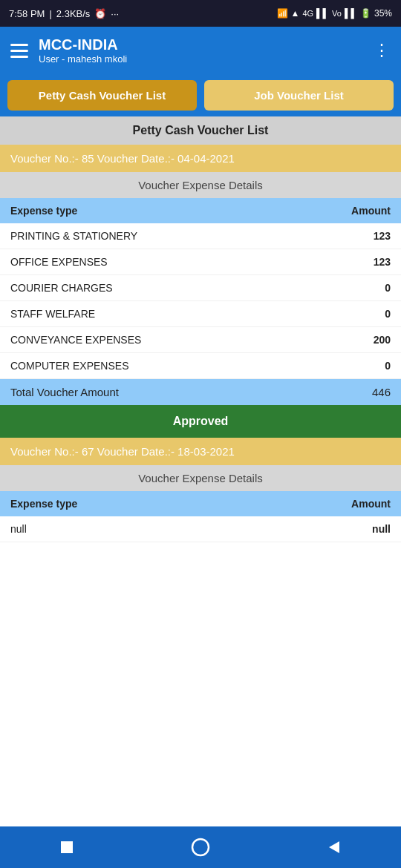 This screenshot has height=868, width=401. What do you see at coordinates (282, 13) in the screenshot?
I see `wifi-icon: 📶` at bounding box center [282, 13].